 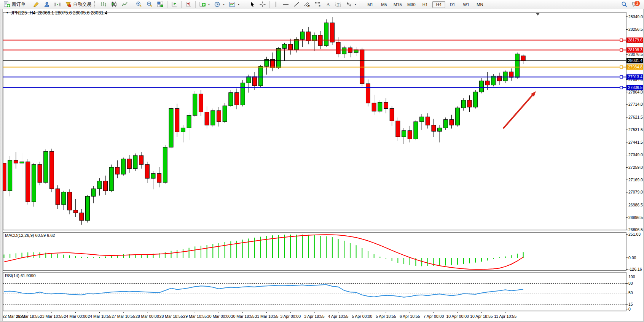 What do you see at coordinates (635, 50) in the screenshot?
I see `price-label-text: 28108.3` at bounding box center [635, 50].